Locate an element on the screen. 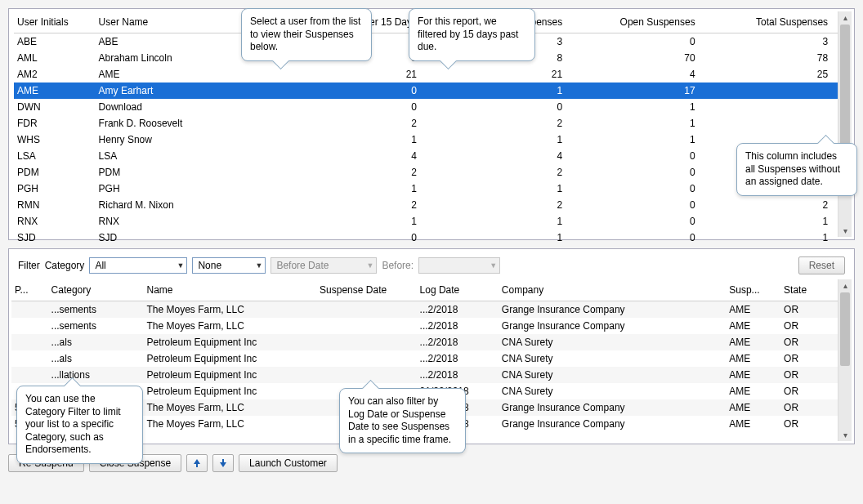 This screenshot has width=863, height=504. col-suspense-date: Suspense Date is located at coordinates (366, 291).